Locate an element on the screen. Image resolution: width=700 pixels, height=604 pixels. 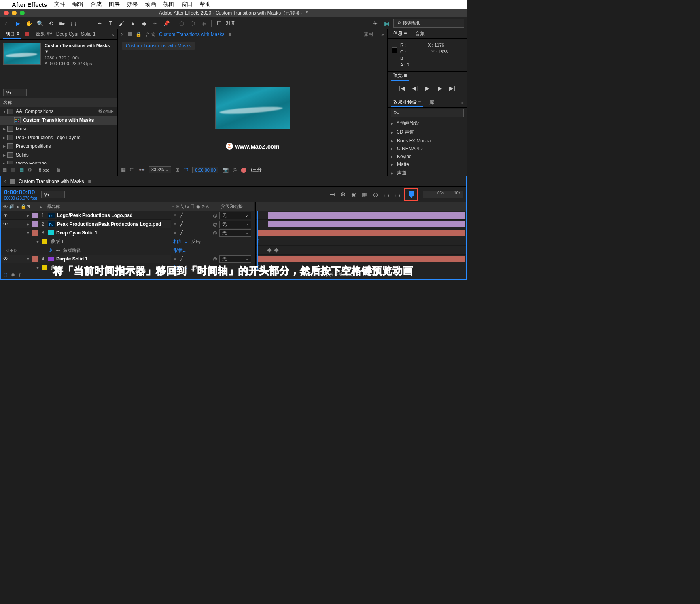
eye-header-icon: 👁 is located at coordinates (6, 207).